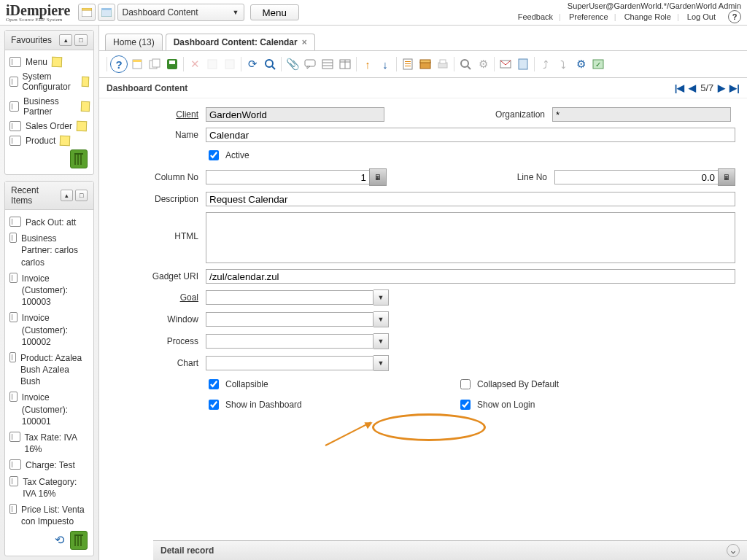 The width and height of the screenshot is (747, 560). What do you see at coordinates (287, 177) in the screenshot?
I see `column-no-field` at bounding box center [287, 177].